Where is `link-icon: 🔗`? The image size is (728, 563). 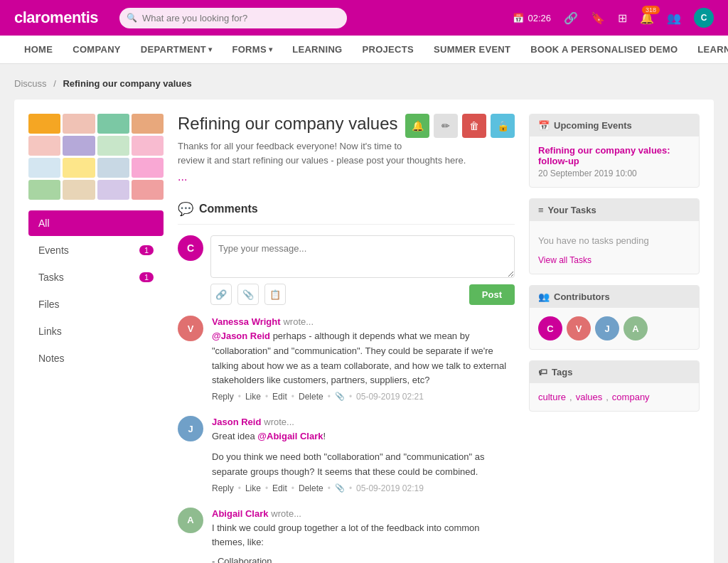
link-icon: 🔗 is located at coordinates (571, 18).